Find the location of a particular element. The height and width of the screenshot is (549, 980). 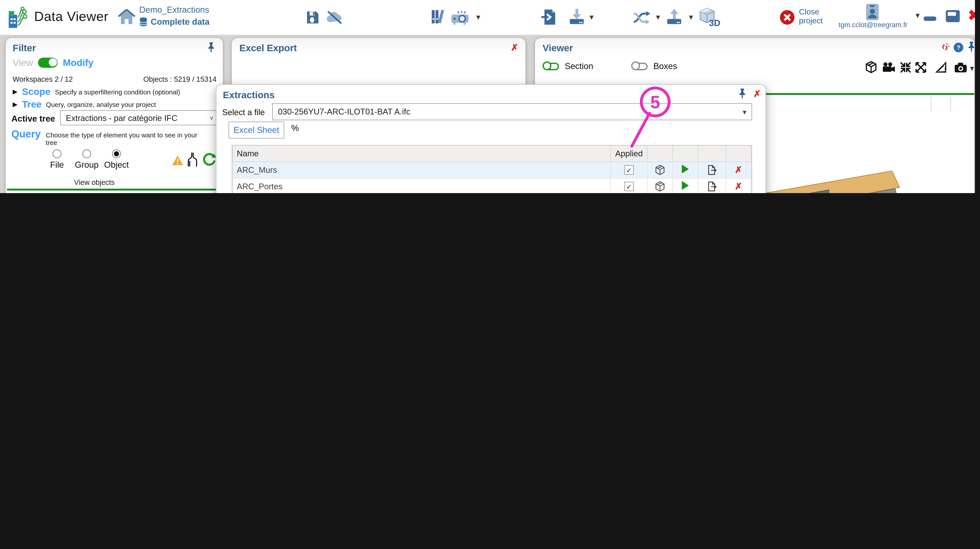

modify-label: Modify is located at coordinates (78, 62).